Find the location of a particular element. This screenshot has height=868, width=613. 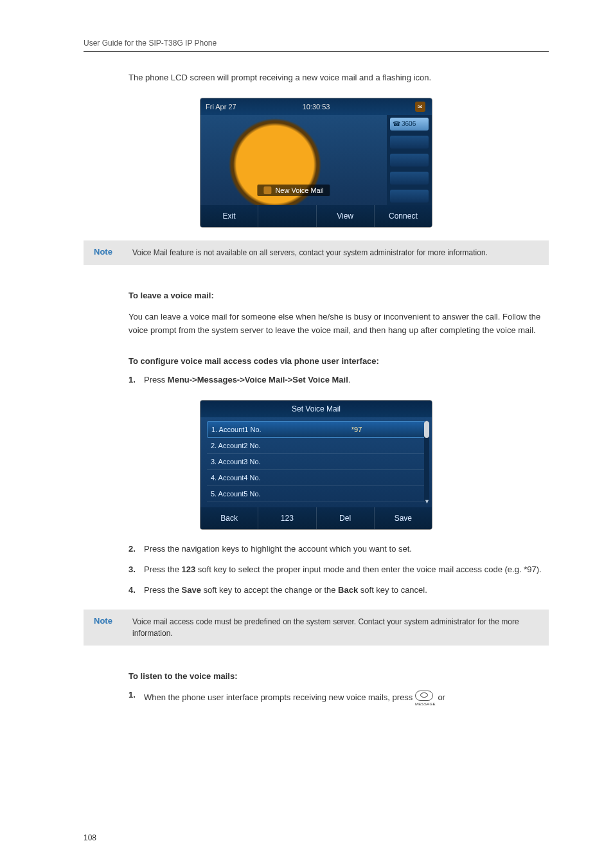

phone-screenshot-set-voicemail: Set Voice Mail 1. Account1 No. *97 2. Ac… is located at coordinates (316, 465).